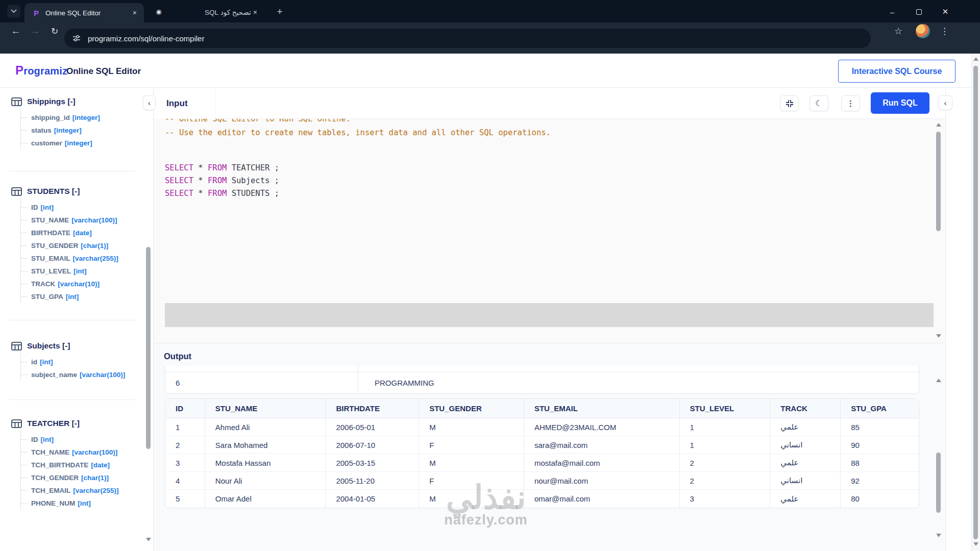 Image resolution: width=980 pixels, height=551 pixels. What do you see at coordinates (265, 409) in the screenshot?
I see `column-header-stu_name: STU_NAME` at bounding box center [265, 409].